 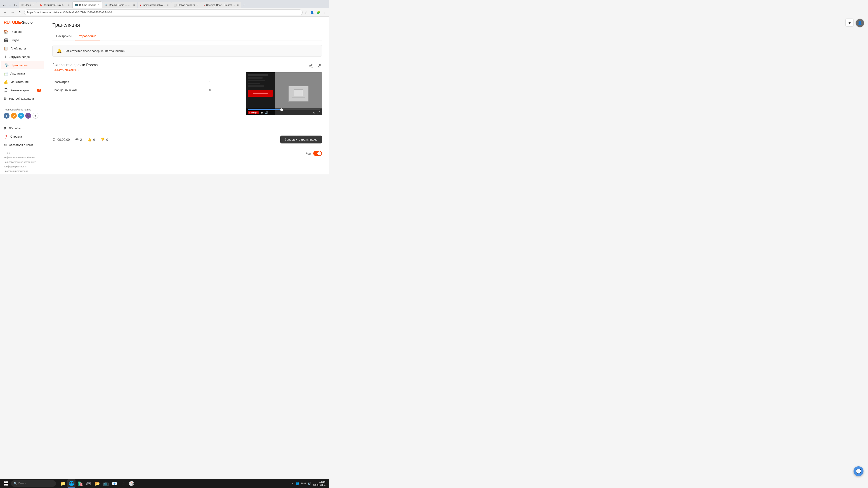 I want to click on extensions-button: 🧩, so click(x=319, y=12).